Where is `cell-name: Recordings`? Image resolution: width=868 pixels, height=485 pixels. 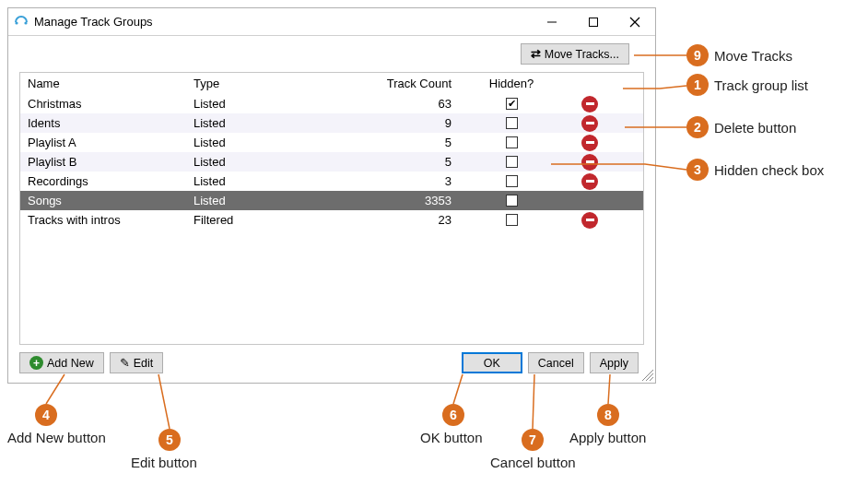
cell-name: Recordings is located at coordinates (111, 181).